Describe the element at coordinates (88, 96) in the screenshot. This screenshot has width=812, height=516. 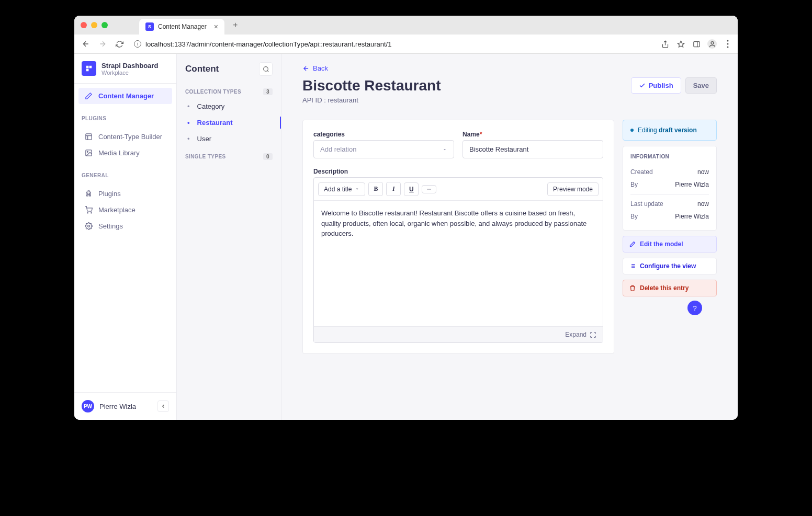
I see `pencil-icon` at that location.